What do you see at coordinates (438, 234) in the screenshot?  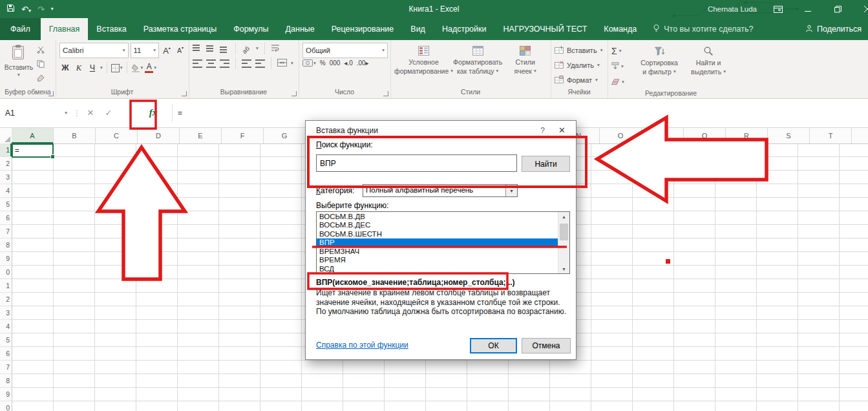 I see `function-list-item: ВОСЬМ.В.ШЕСТН` at bounding box center [438, 234].